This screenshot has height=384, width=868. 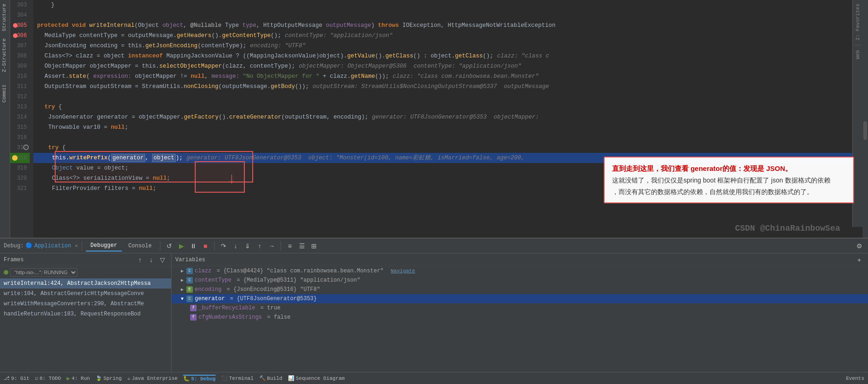 I want to click on events-label: Events, so click(x=855, y=378).